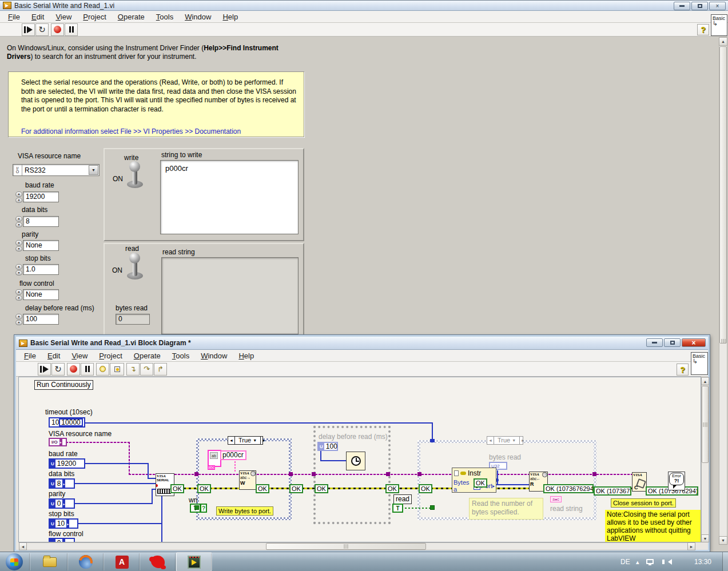 The height and width of the screenshot is (571, 728). What do you see at coordinates (56, 170) in the screenshot?
I see `visa-resource-combo: I/O RS232 ▼` at bounding box center [56, 170].